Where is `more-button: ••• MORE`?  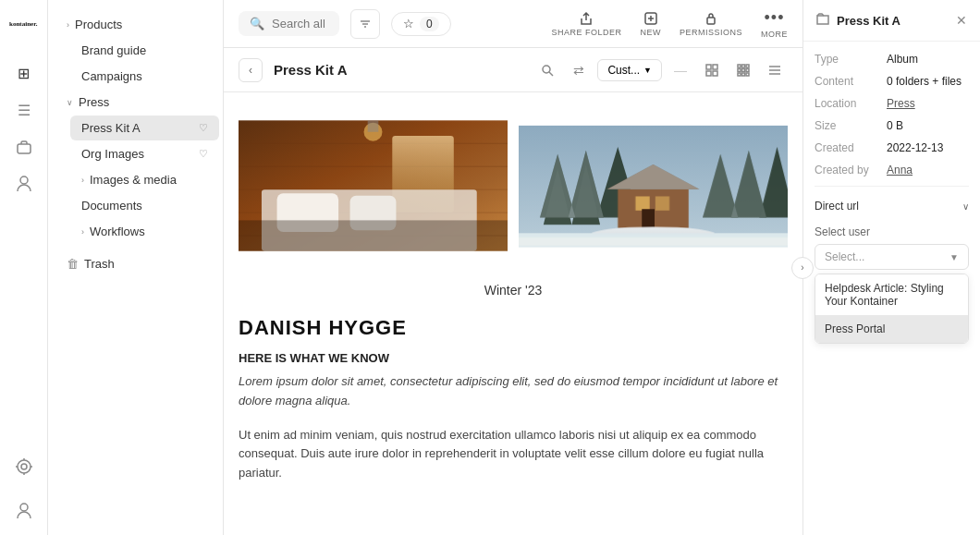 more-button: ••• MORE is located at coordinates (775, 24).